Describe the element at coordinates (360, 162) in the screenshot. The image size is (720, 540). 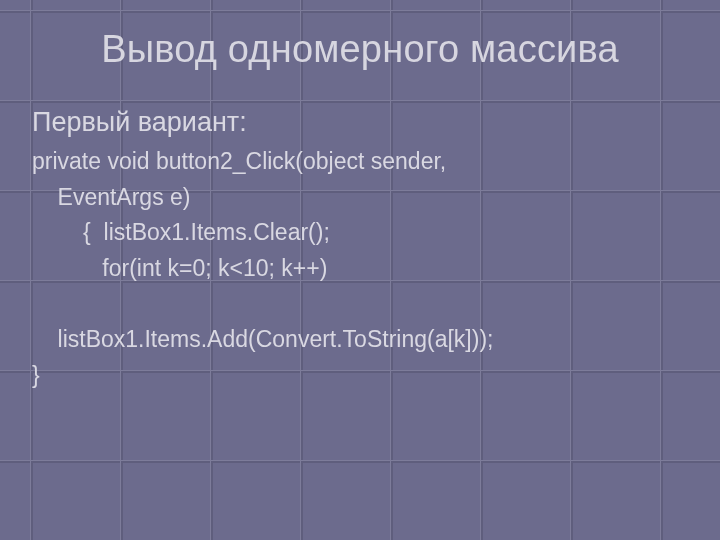
I see `code-line: private void button2_Click(object sender…` at that location.